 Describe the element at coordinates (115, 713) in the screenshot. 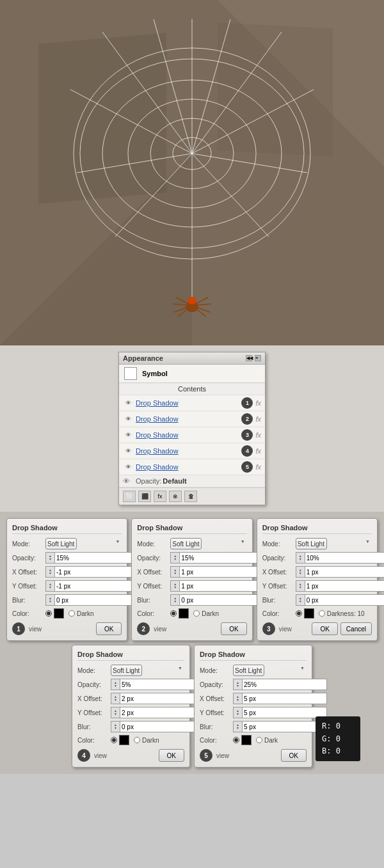

I see `yoffset-spinner-4: ▲▼` at that location.